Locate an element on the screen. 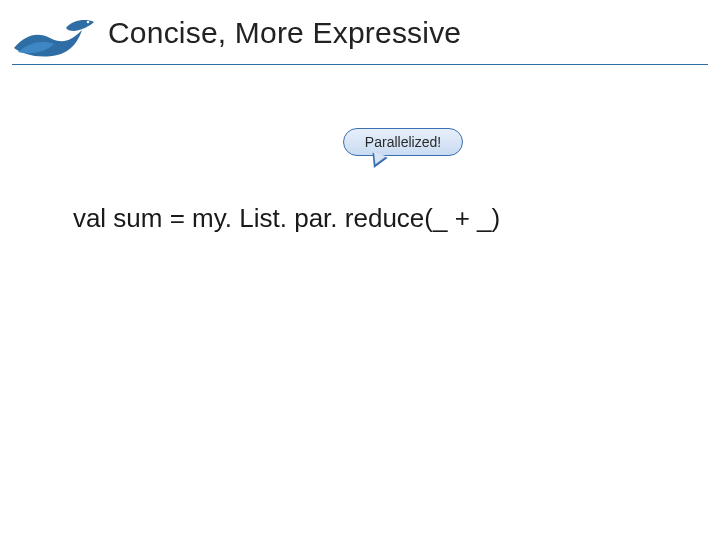  code-suffix: . reduce(_ + _) is located at coordinates (415, 218).